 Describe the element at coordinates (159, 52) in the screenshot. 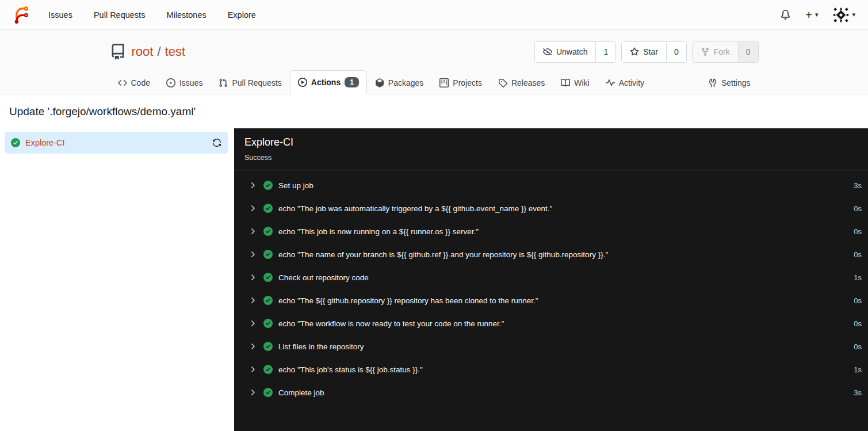

I see `repo-breadcrumb: root / test` at that location.